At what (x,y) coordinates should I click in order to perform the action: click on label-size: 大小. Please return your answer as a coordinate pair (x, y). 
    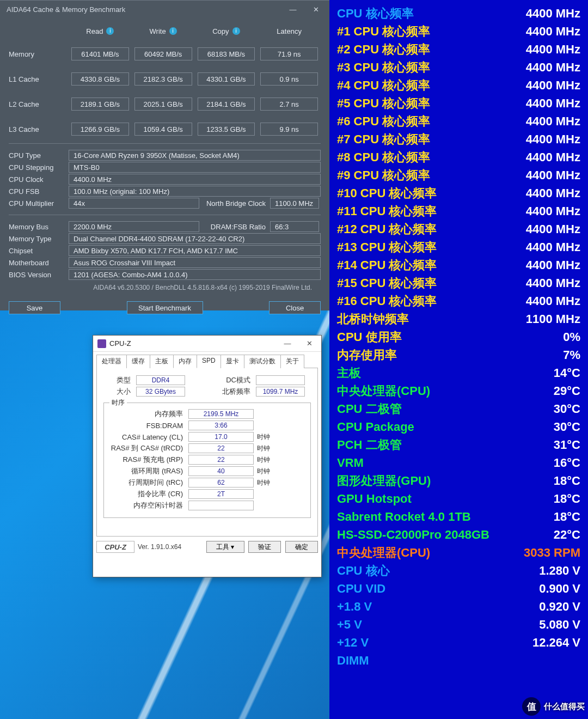
    Looking at the image, I should click on (120, 392).